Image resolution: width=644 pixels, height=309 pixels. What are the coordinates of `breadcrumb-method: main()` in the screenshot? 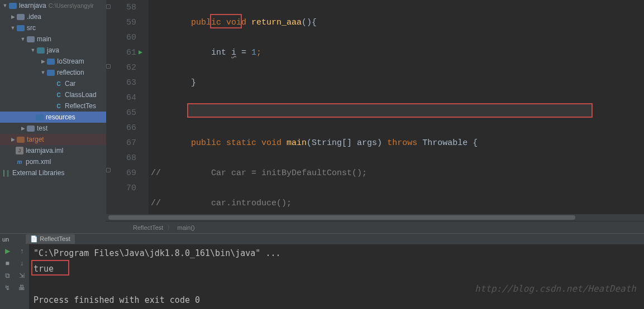 It's located at (187, 228).